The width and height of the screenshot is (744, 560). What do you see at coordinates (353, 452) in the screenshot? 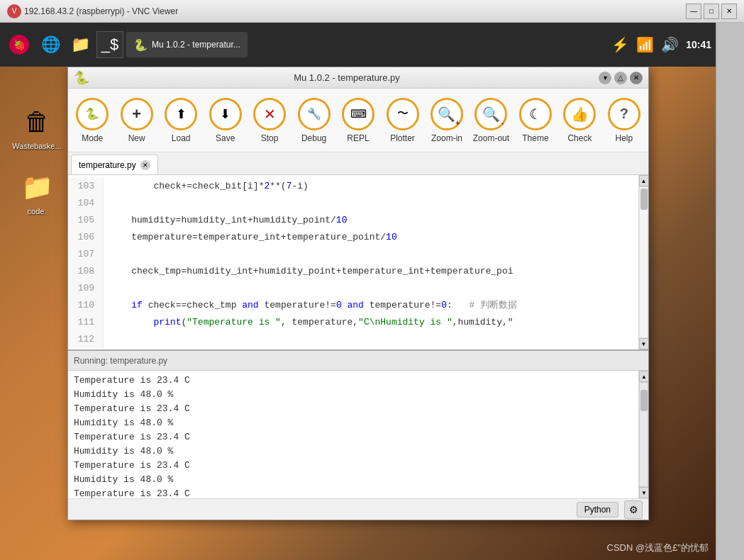
I see `console-line-5: Humidity is 48.0 %` at bounding box center [353, 452].